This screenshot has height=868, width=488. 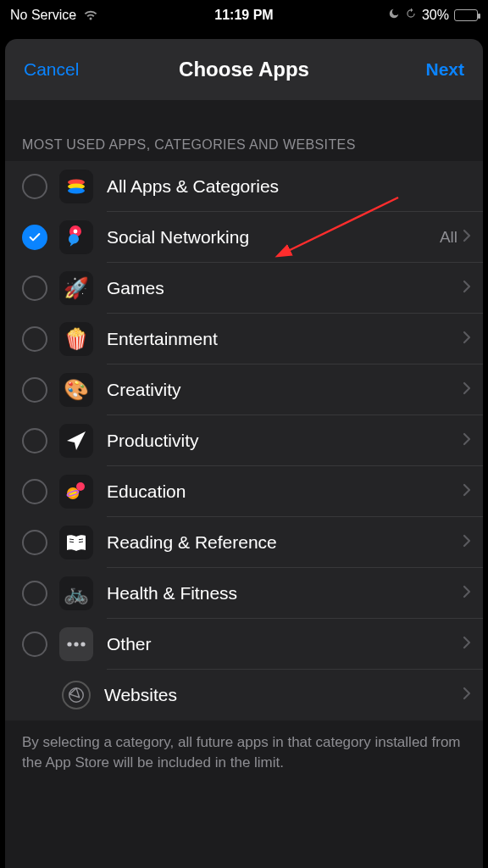 I want to click on social-icon, so click(x=76, y=237).